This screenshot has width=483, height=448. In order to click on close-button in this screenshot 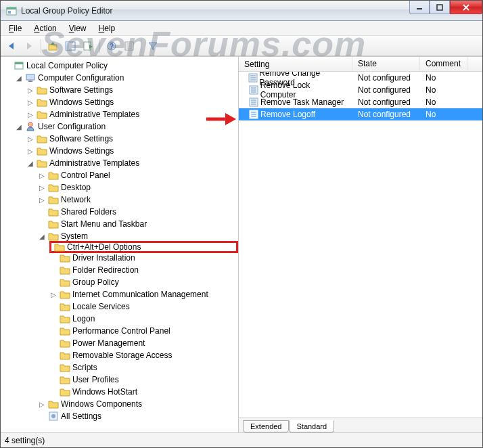, I will do `click(466, 7)`.